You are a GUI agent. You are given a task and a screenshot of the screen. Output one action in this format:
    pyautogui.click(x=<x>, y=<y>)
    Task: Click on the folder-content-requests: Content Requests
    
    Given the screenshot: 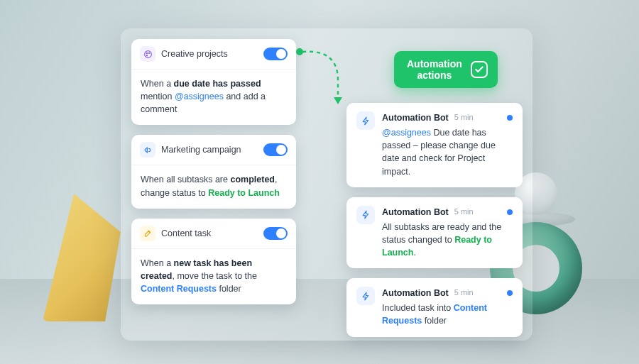 What is the action you would take?
    pyautogui.click(x=179, y=289)
    